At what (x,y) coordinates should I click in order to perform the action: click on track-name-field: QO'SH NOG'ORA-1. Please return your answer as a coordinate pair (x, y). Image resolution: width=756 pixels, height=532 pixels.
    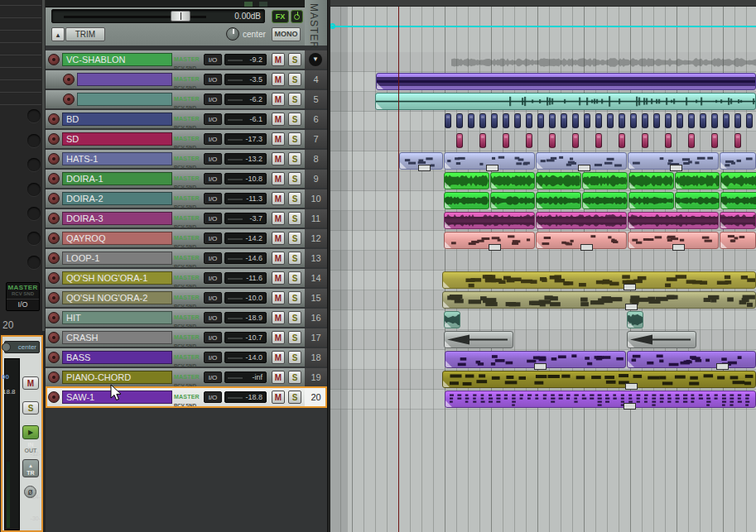
    Looking at the image, I should click on (118, 278).